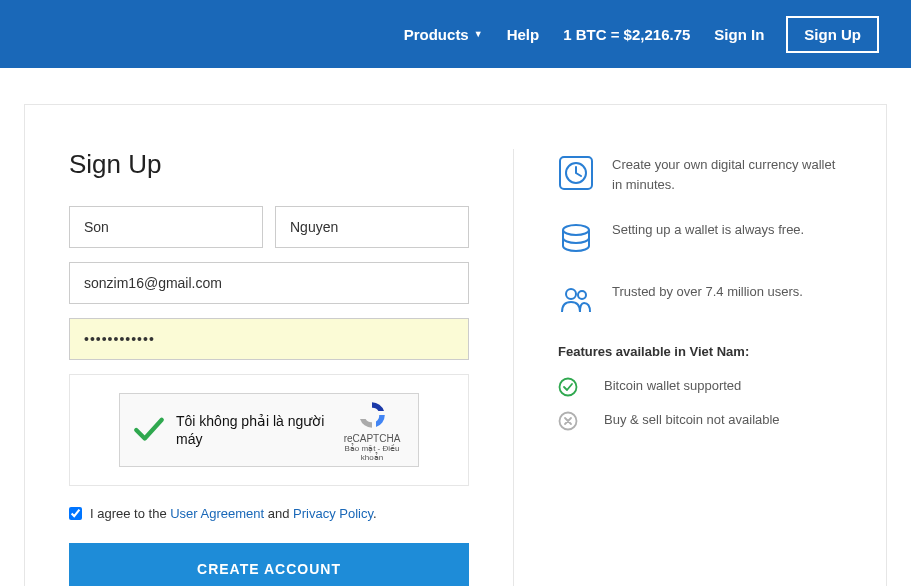  I want to click on btc-rate: 1 BTC = $2,216.75, so click(626, 34).